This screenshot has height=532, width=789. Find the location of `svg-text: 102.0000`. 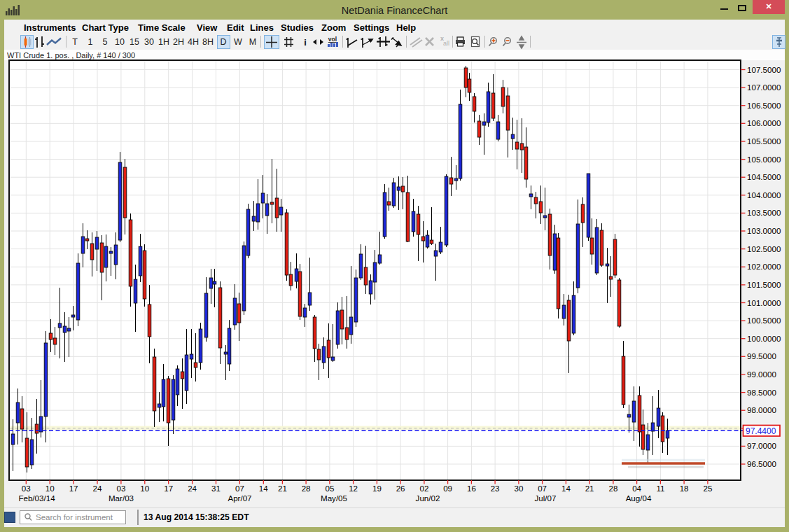

svg-text: 102.0000 is located at coordinates (764, 266).